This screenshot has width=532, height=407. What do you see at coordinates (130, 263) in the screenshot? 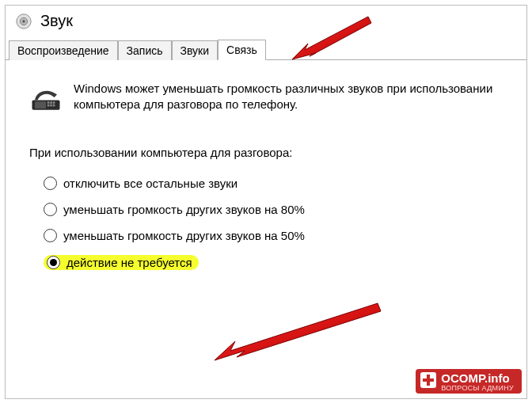
I see `option-label: действие не требуется` at bounding box center [130, 263].